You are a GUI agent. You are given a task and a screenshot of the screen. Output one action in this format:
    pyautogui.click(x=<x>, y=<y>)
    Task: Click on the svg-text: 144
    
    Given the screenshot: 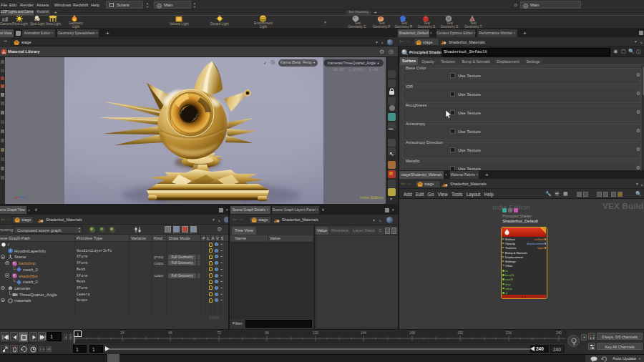 What is the action you would take?
    pyautogui.click(x=364, y=333)
    